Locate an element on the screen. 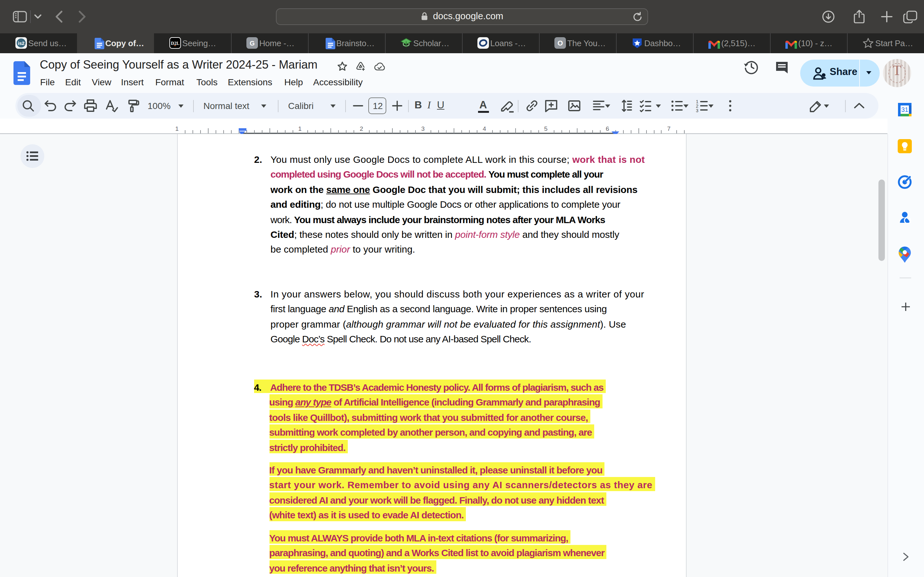  svg-text: is2 is located at coordinates (21, 43).